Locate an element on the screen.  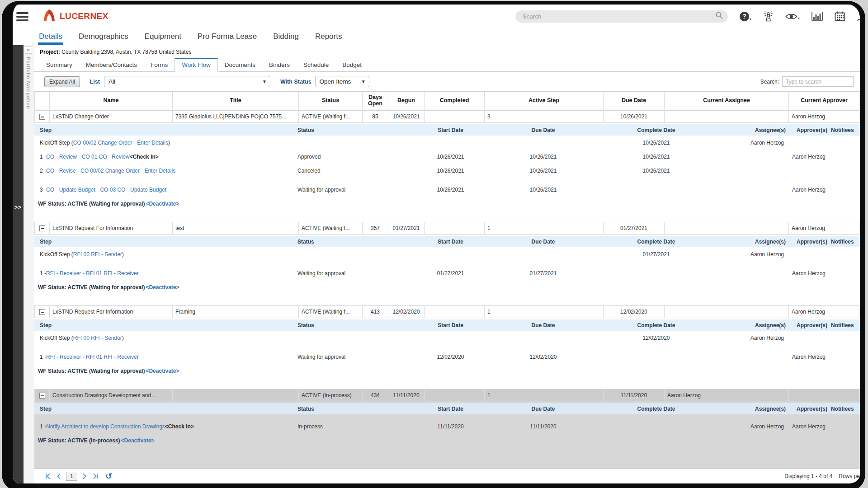
lucernex-logo: LUCERNEX is located at coordinates (75, 16).